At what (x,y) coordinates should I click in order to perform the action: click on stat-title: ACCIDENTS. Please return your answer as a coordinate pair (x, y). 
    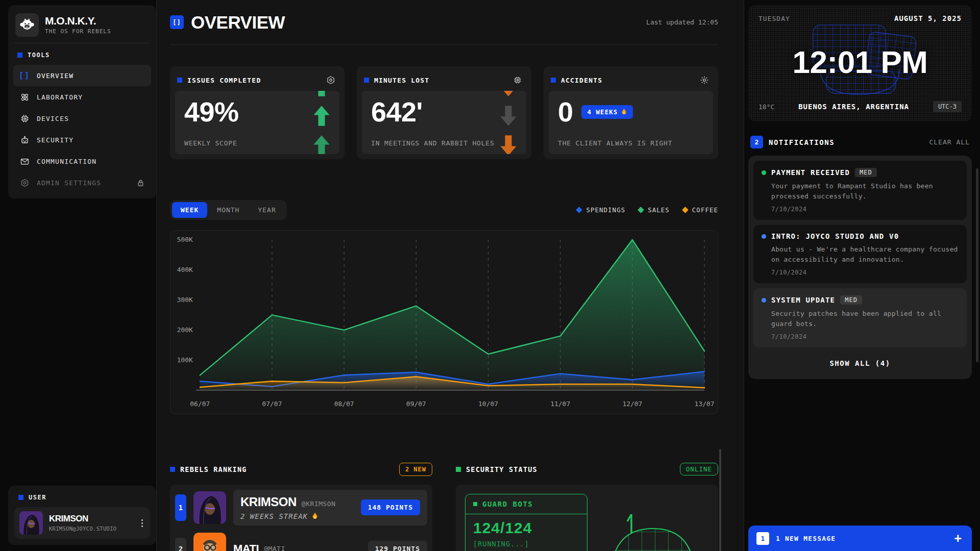
    Looking at the image, I should click on (582, 81).